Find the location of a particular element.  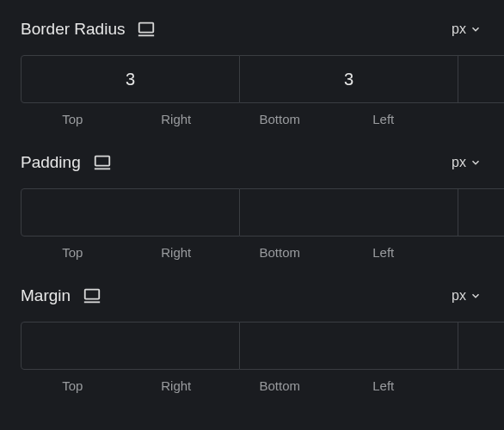

border-radius-top-input is located at coordinates (131, 79).